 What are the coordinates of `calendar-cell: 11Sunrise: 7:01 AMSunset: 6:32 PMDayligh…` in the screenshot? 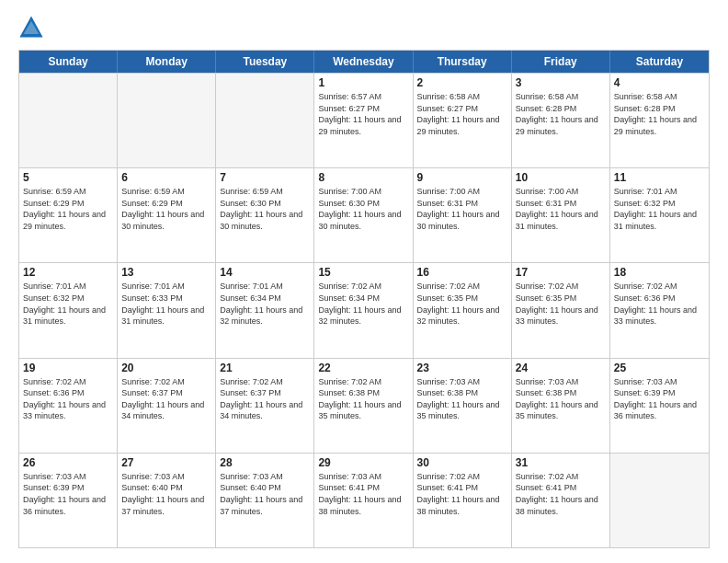 It's located at (660, 215).